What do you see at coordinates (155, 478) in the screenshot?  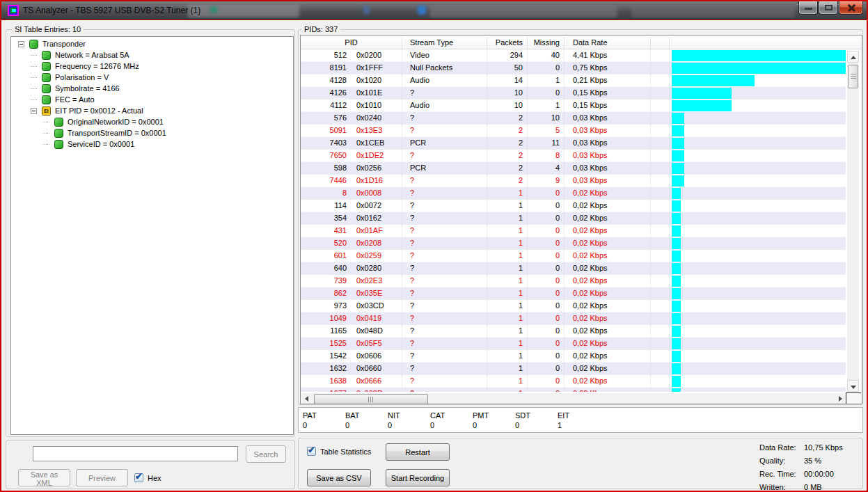 I see `hex-checkbox-label: Hex` at bounding box center [155, 478].